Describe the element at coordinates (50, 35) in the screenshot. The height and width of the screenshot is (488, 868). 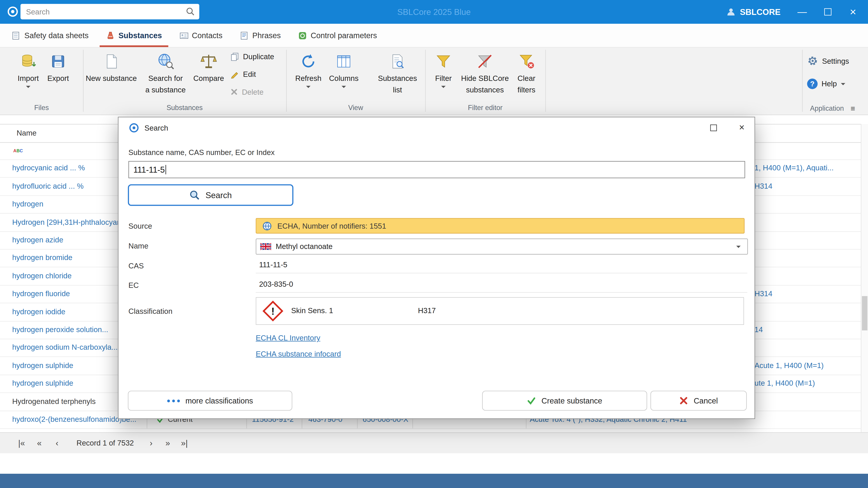
I see `tab-safety-data-sheets: Safety data sheets` at that location.